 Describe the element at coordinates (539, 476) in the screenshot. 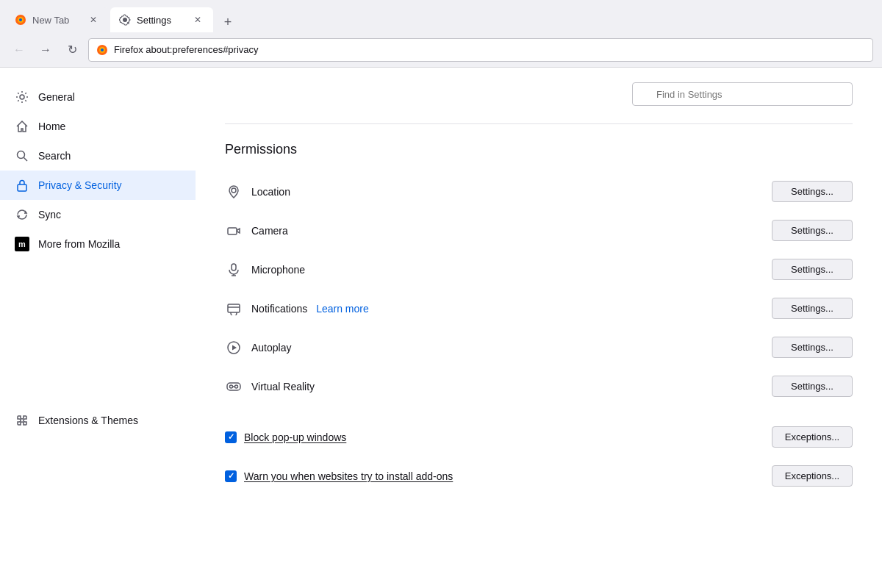

I see `checkbox-row-warn-addons: Warn you when websites try to install ad…` at that location.